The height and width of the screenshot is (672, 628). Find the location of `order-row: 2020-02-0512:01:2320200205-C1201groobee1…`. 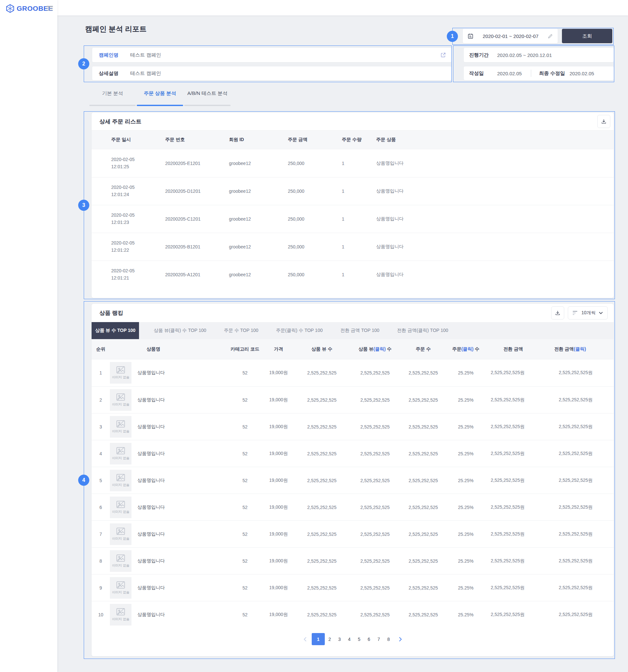

order-row: 2020-02-0512:01:2320200205-C1201groobee1… is located at coordinates (353, 219).